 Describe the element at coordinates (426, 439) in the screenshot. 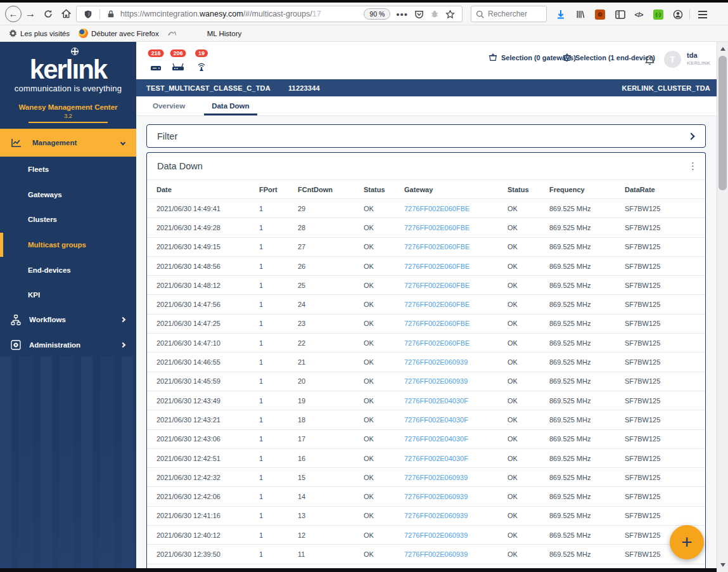

I see `table-row: 2021/06/30 12:43:06117OK7276FF002E04030F…` at that location.